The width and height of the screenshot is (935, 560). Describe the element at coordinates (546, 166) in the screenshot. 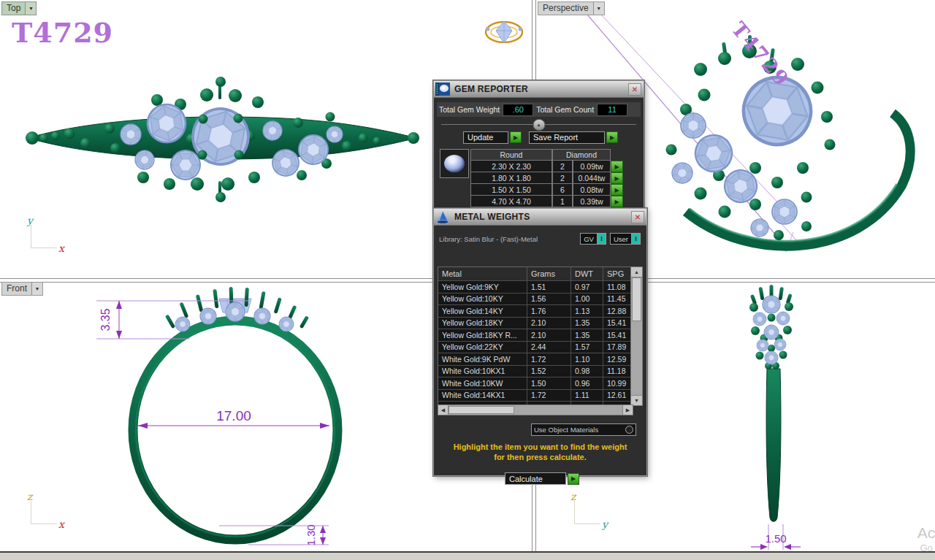

I see `table-row: 2.30 X 2.30 2 0.09tw ▶` at that location.